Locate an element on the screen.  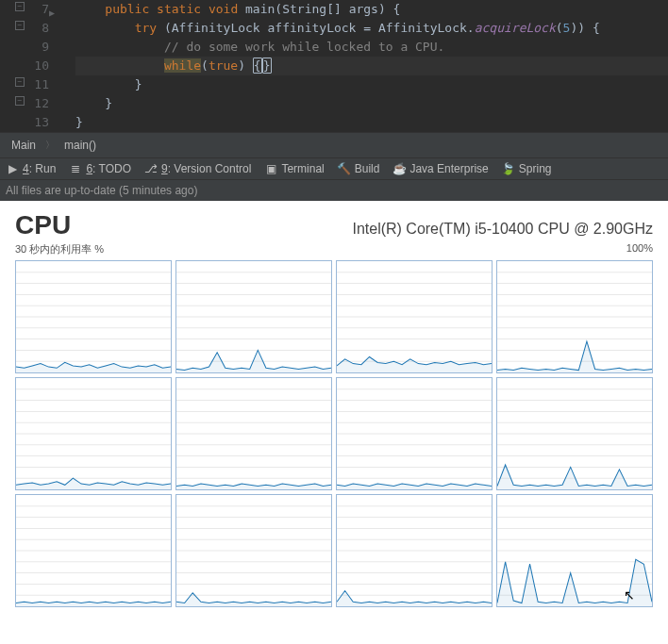
status-text: All files are up-to-date (5 minutes ago) is located at coordinates (102, 190).